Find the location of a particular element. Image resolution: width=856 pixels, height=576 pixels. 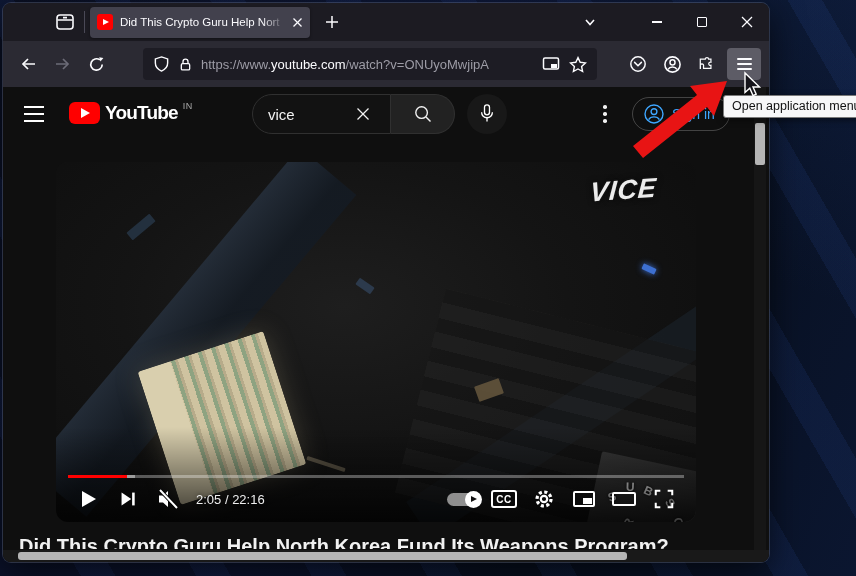

pocket-button is located at coordinates (638, 64).